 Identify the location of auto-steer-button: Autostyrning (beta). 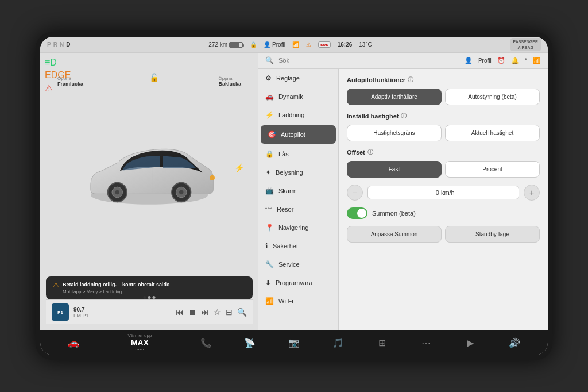
(493, 97).